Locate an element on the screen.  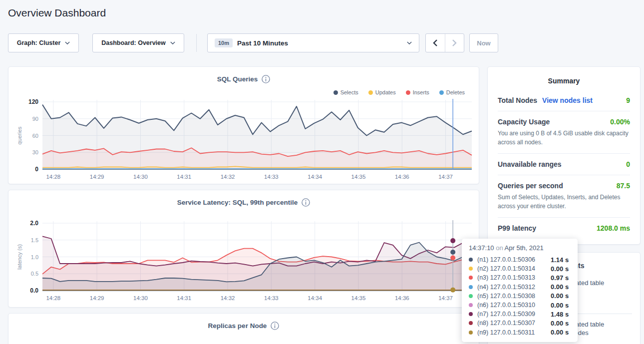
svg-text: 60 is located at coordinates (35, 136).